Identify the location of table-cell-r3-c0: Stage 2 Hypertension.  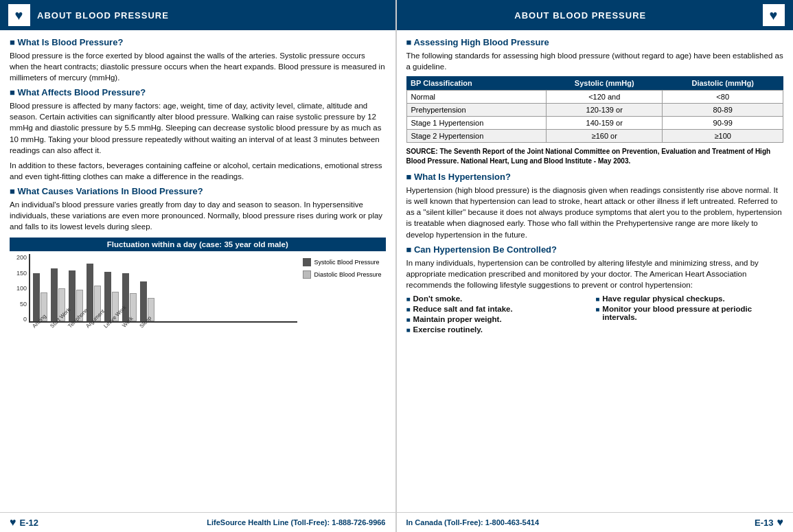
(476, 136).